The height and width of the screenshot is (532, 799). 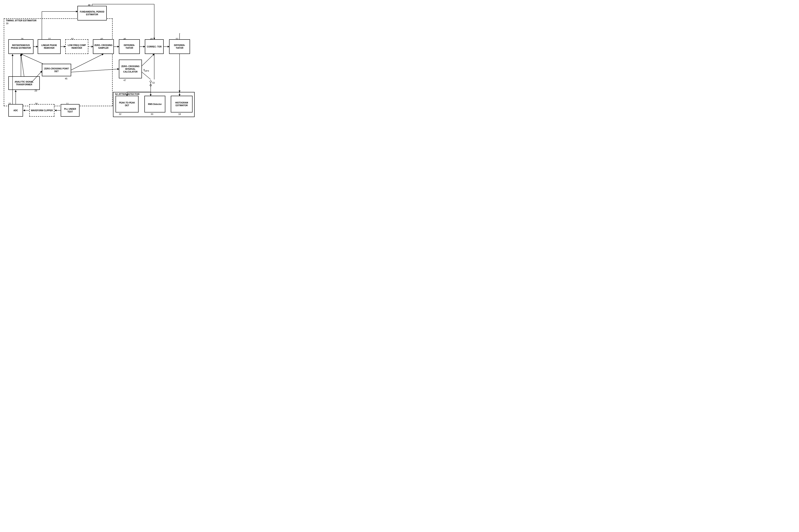 What do you see at coordinates (130, 69) in the screenshot?
I see `zero-crossing-interval-label: ZERO- CROSSING INTERVAL CALCULATOR` at bounding box center [130, 69].